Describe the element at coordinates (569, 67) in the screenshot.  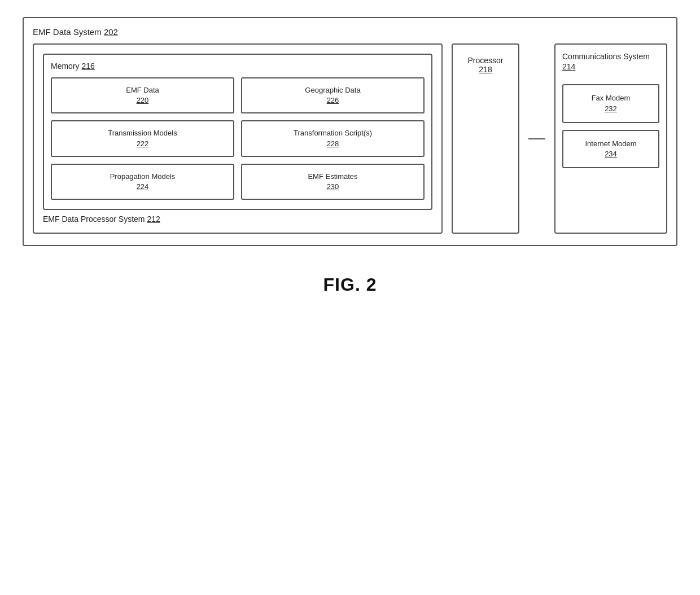
I see `comms-system-ref: 214` at that location.